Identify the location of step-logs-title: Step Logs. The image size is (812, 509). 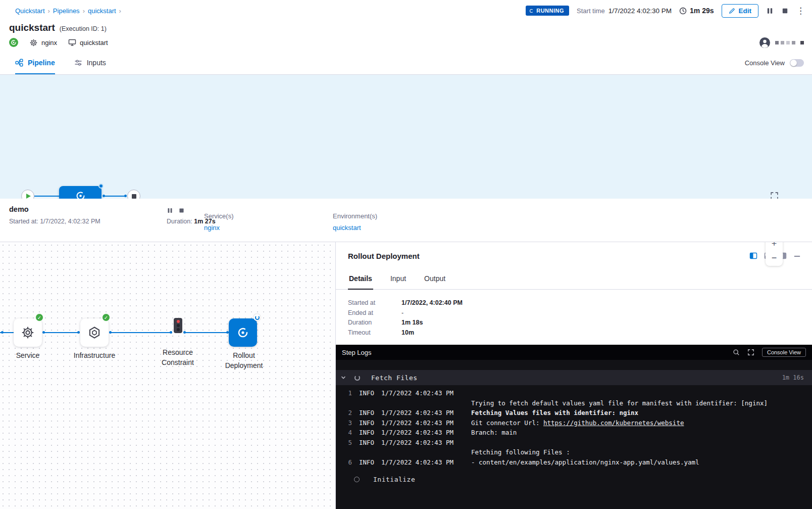
(357, 353).